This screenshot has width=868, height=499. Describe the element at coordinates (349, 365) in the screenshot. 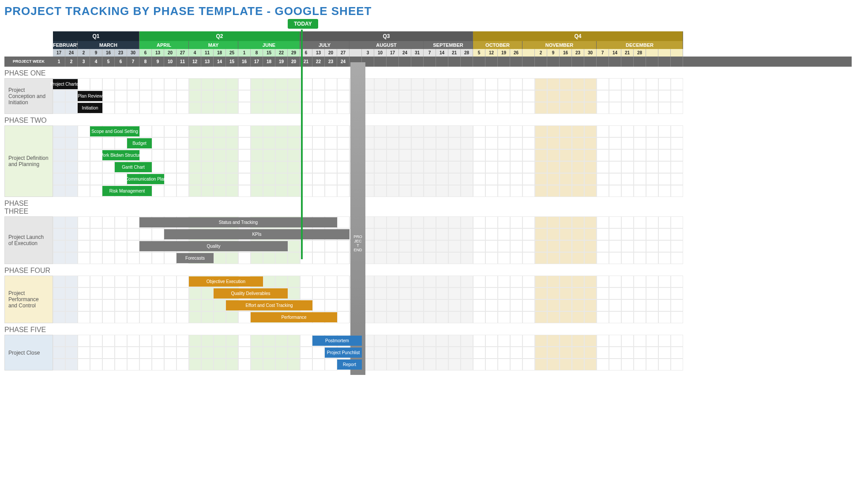

I see `task-bar: Report` at that location.